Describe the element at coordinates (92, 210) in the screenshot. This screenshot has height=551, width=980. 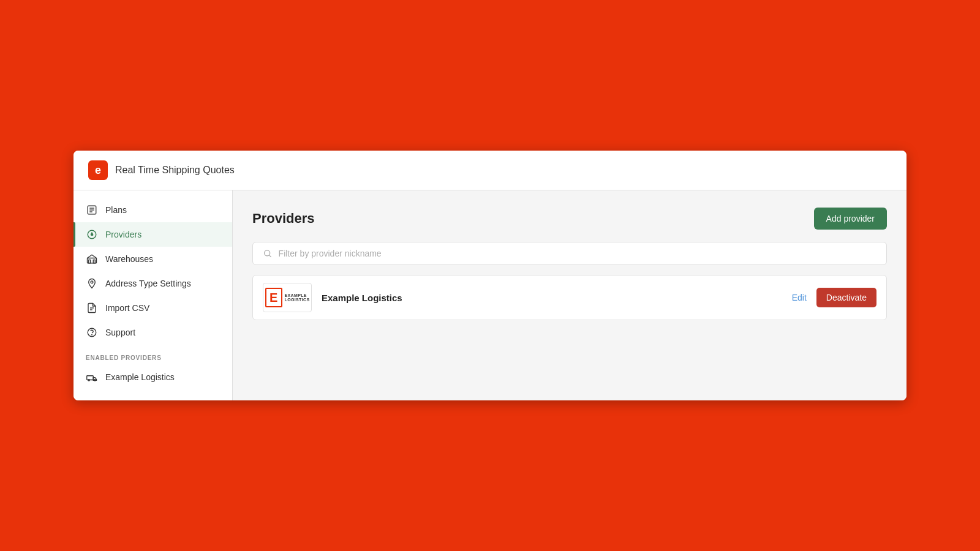
I see `plans-icon` at that location.